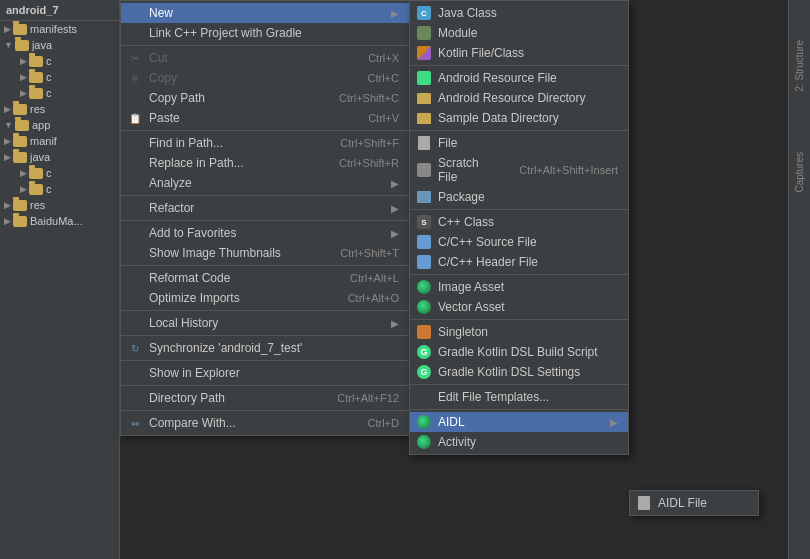  Describe the element at coordinates (265, 58) in the screenshot. I see `ctx-menu-item-cut: ✂ Cut Ctrl+X` at that location.